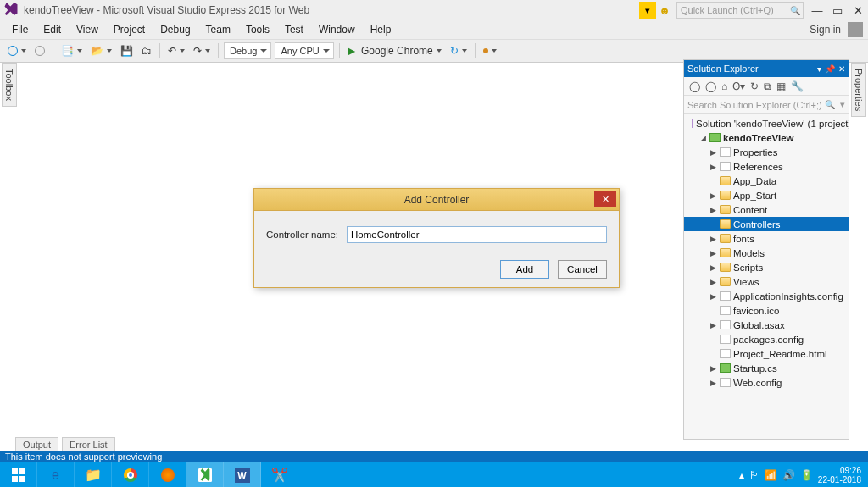  Describe the element at coordinates (37, 444) in the screenshot. I see `tab-output: Output` at that location.